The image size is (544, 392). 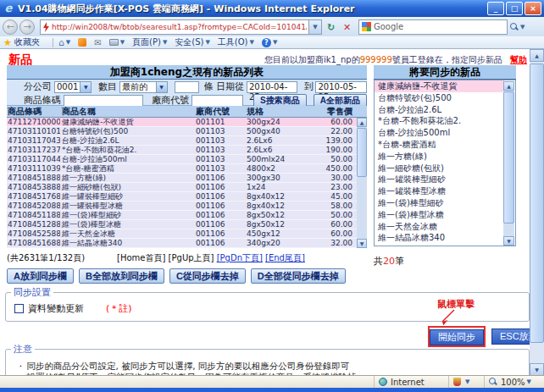 What do you see at coordinates (522, 27) in the screenshot?
I see `search-options-caret-icon: ▼` at bounding box center [522, 27].